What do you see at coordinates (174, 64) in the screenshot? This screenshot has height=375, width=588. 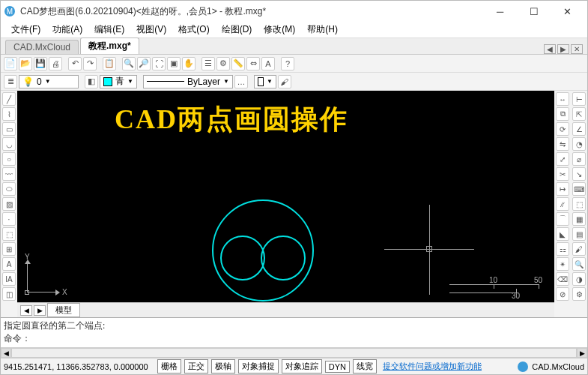 I see `zoom-extents-icon: ▣` at bounding box center [174, 64].